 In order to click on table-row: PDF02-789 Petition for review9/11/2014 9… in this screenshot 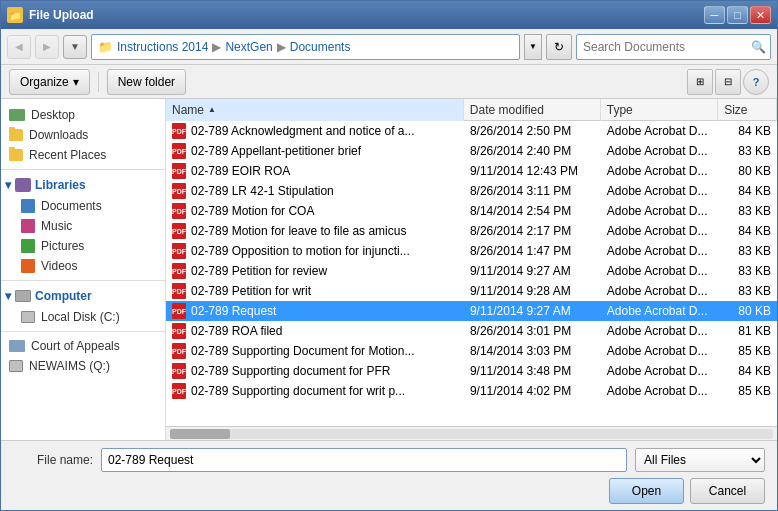, I will do `click(472, 271)`.